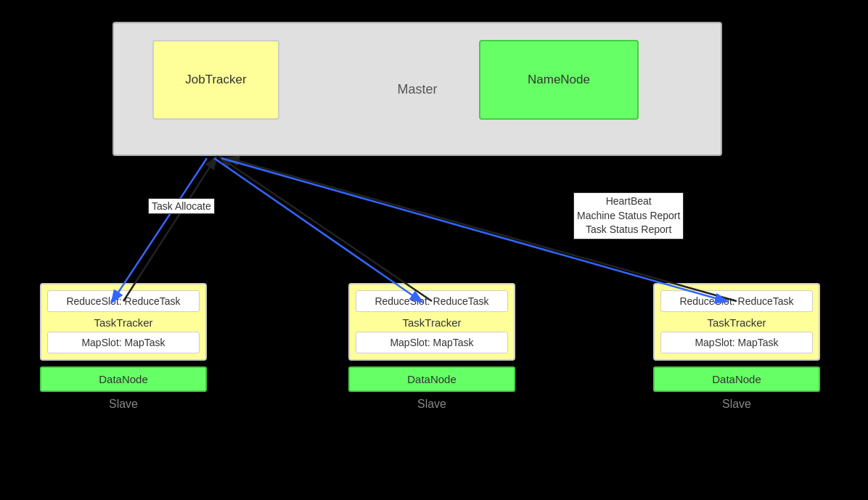  I want to click on datanode-box-2: DataNode, so click(432, 379).